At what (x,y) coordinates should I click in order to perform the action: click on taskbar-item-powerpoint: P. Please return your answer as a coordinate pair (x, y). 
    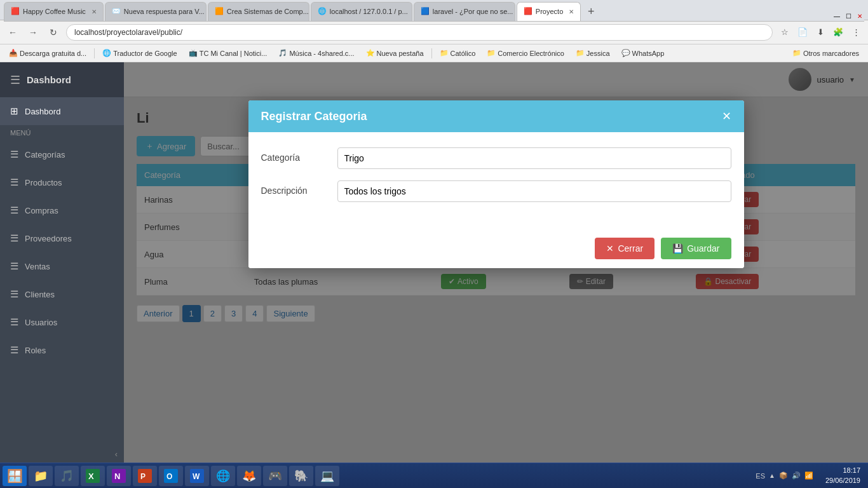
    Looking at the image, I should click on (145, 476).